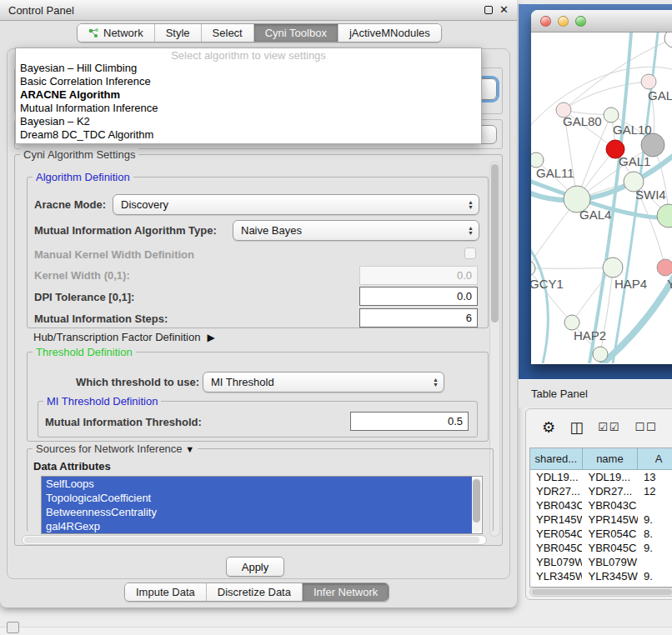 Image resolution: width=672 pixels, height=635 pixels. Describe the element at coordinates (556, 520) in the screenshot. I see `table-cell: YPR145W` at that location.